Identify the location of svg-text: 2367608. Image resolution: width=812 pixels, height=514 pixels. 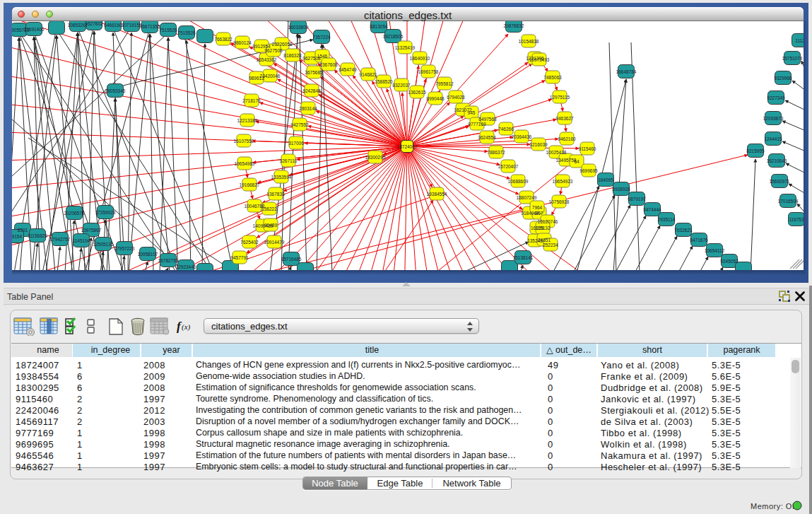
(329, 65).